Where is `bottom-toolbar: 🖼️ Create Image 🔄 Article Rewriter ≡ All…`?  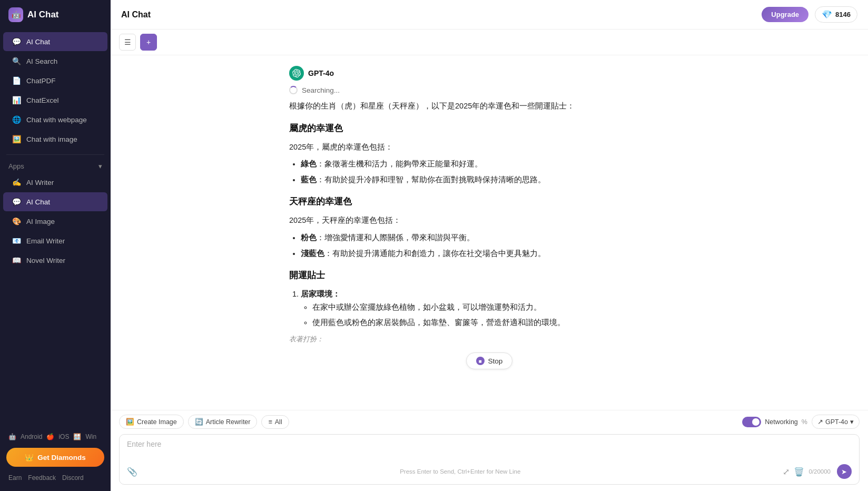 bottom-toolbar: 🖼️ Create Image 🔄 Article Rewriter ≡ All… is located at coordinates (489, 421).